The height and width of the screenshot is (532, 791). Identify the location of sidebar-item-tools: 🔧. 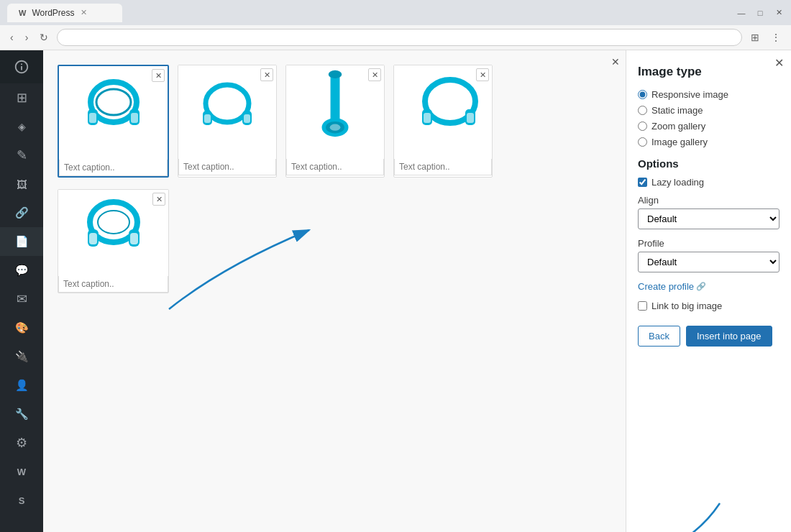
(22, 414).